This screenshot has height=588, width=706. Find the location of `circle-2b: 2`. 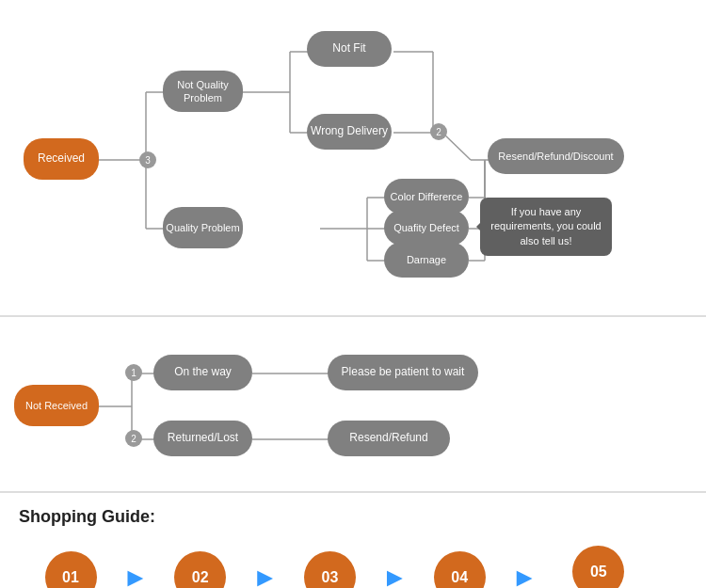

circle-2b: 2 is located at coordinates (134, 438).